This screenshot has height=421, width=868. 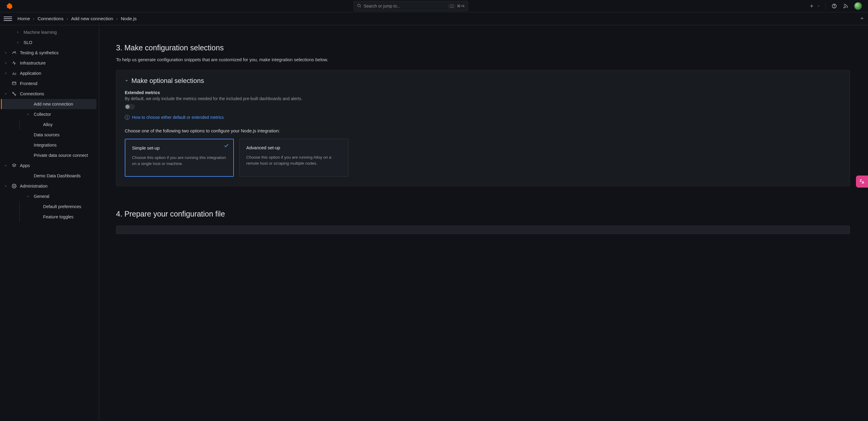 What do you see at coordinates (294, 160) in the screenshot?
I see `option-desc: Choose this option if you are running Al…` at bounding box center [294, 160].